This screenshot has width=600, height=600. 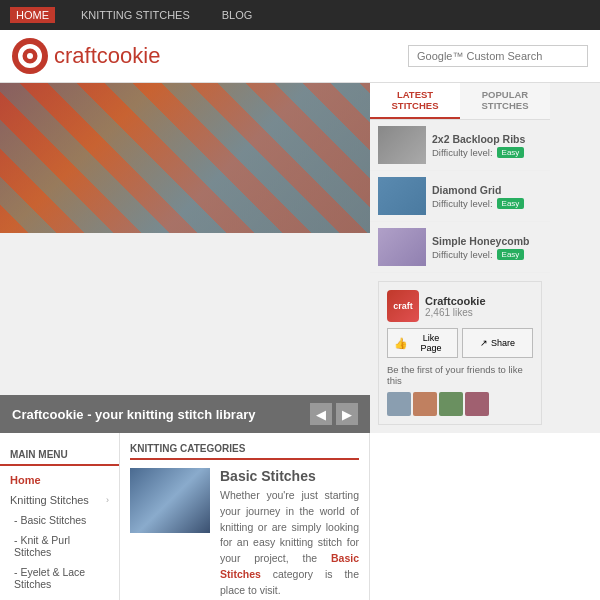 I want to click on hero-nav-buttons: ◀ ▶, so click(x=334, y=414).